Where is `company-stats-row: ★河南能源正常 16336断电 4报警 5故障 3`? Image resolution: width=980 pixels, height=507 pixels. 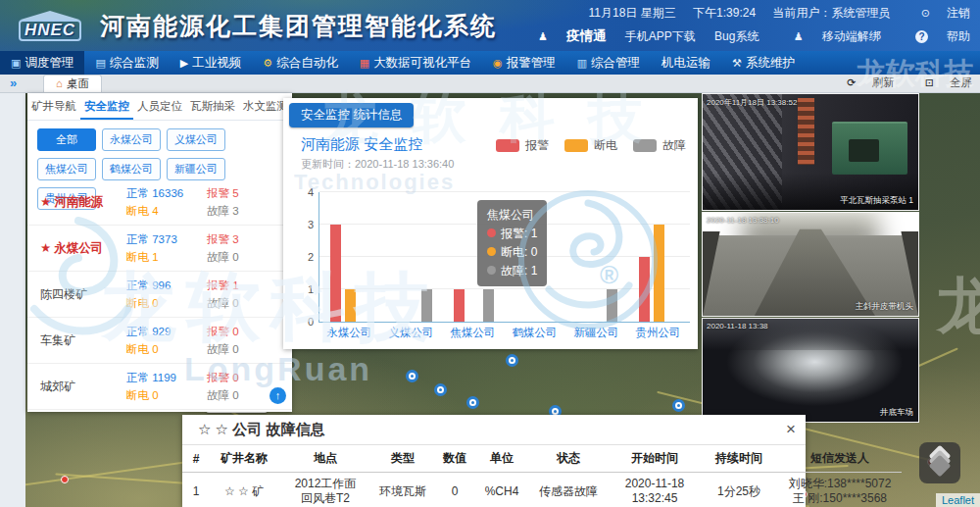 company-stats-row: ★河南能源正常 16336断电 4报警 5故障 3 is located at coordinates (160, 202).